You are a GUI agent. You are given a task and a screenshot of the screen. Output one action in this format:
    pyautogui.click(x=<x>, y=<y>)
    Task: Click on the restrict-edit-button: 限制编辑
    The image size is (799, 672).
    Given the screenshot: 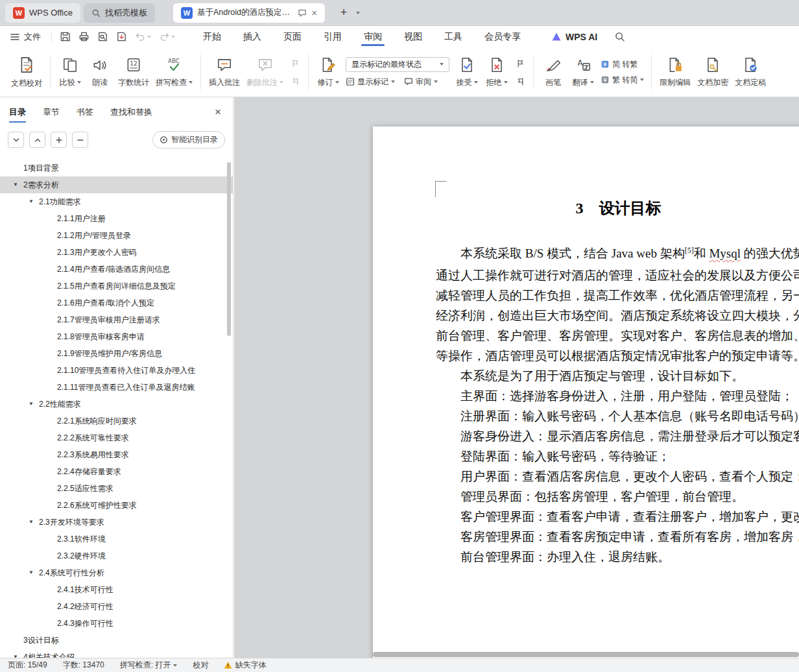 What is the action you would take?
    pyautogui.click(x=675, y=72)
    